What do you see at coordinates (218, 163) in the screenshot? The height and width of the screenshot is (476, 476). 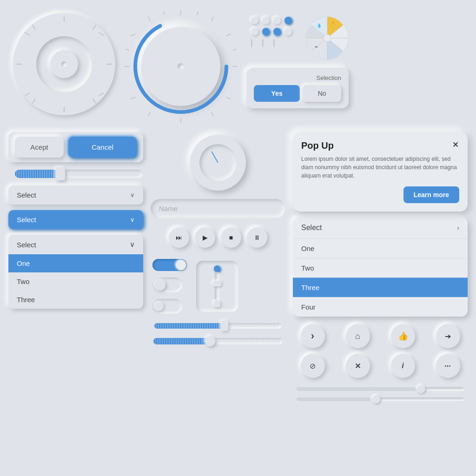 I see `knob3-section` at bounding box center [218, 163].